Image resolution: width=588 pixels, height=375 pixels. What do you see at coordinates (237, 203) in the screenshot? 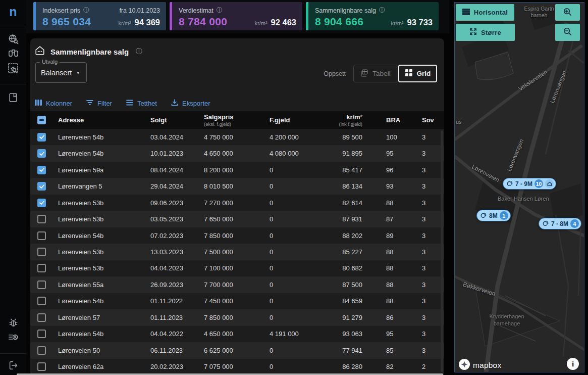
I see `table-row: Lørenveien 53b09.06.20237 270 000082 614…` at bounding box center [237, 203].